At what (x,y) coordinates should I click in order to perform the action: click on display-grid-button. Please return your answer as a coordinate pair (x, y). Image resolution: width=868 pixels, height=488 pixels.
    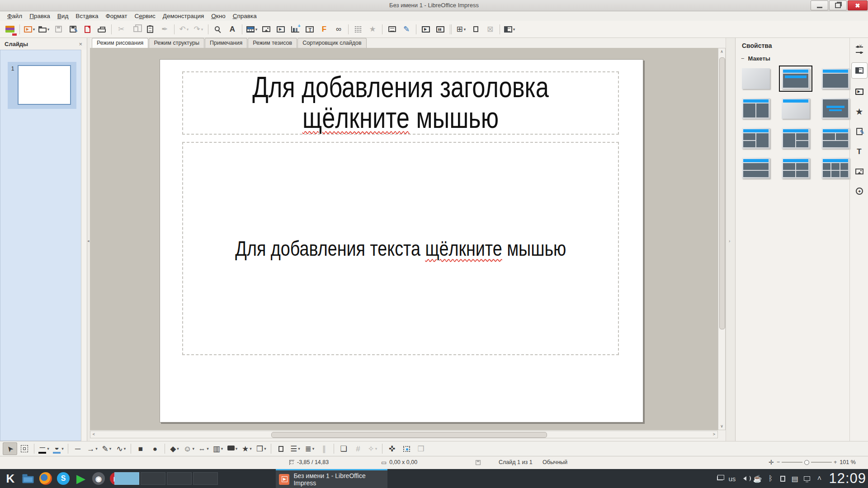
    Looking at the image, I should click on (358, 29).